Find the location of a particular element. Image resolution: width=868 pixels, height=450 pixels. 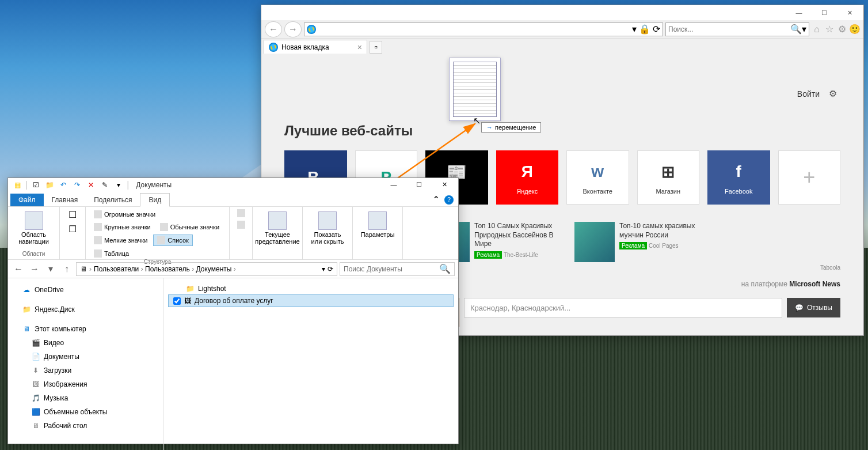

news-card: Топ-10 самых красивых мужчин РоссииРекла… is located at coordinates (644, 242).